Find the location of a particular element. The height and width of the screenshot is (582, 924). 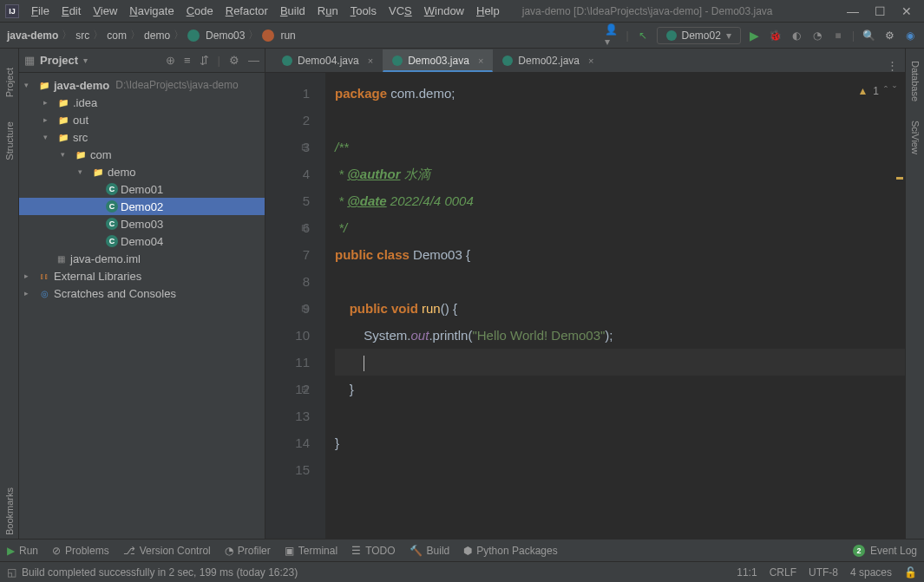

menu-window: Window is located at coordinates (444, 10).